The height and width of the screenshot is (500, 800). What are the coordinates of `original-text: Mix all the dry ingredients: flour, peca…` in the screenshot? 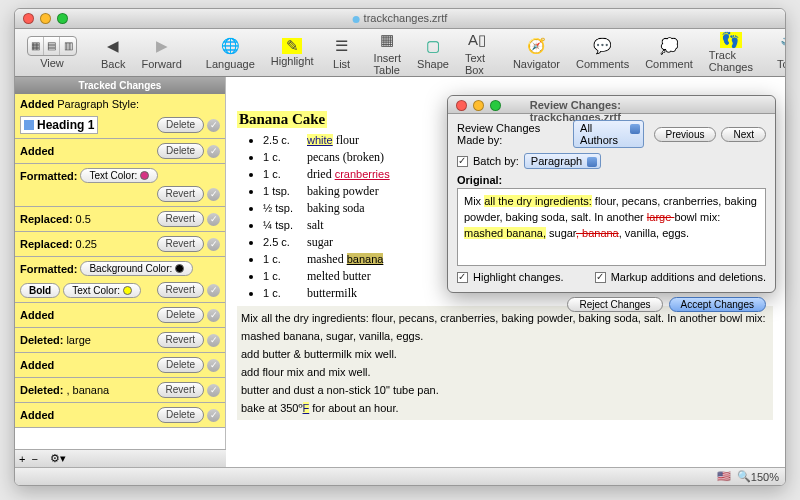 It's located at (612, 227).